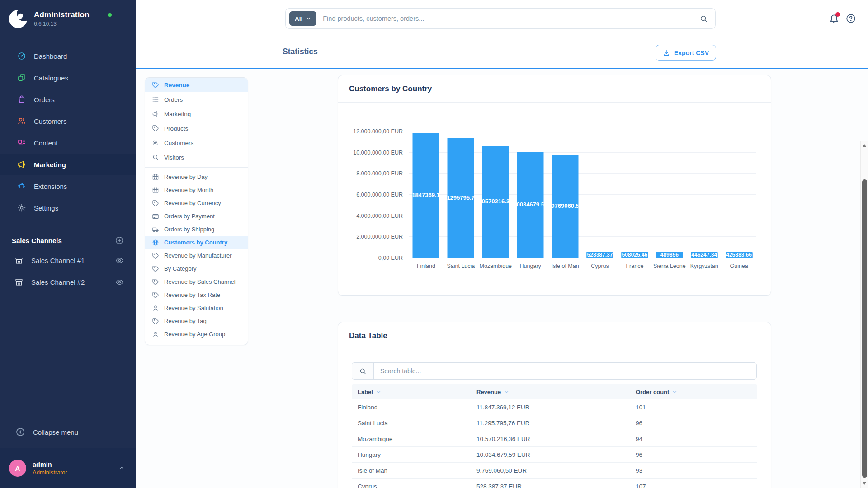  Describe the element at coordinates (554, 439) in the screenshot. I see `table-row-mozambique: Mozambique10.570.216,36 EUR94` at that location.